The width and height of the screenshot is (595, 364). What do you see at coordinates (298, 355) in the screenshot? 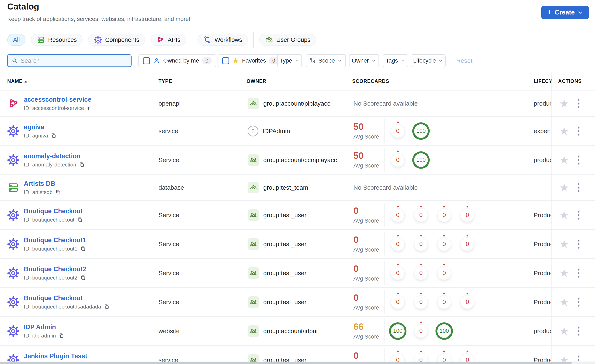
I see `table-row: Jenkins Plugin TesstID: jenkinstestservi…` at bounding box center [298, 355].